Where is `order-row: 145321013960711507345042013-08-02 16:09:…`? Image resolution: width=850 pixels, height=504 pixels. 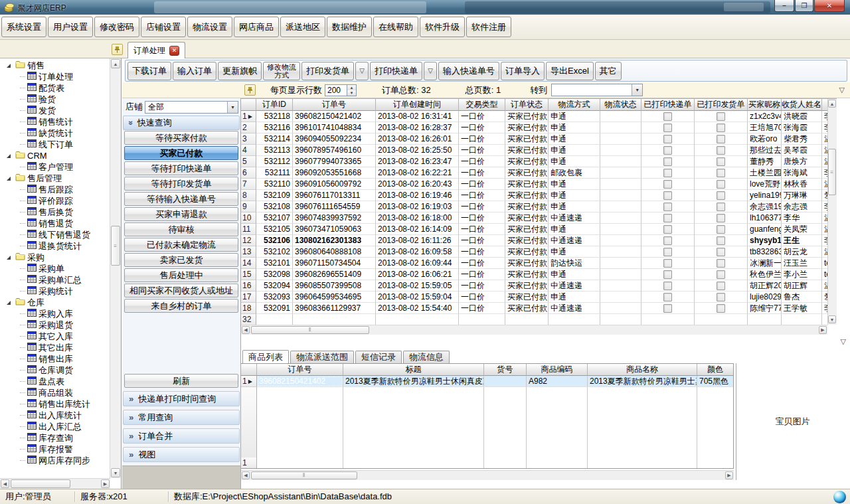 order-row: 145321013960711507345042013-08-02 16:09:… is located at coordinates (534, 263).